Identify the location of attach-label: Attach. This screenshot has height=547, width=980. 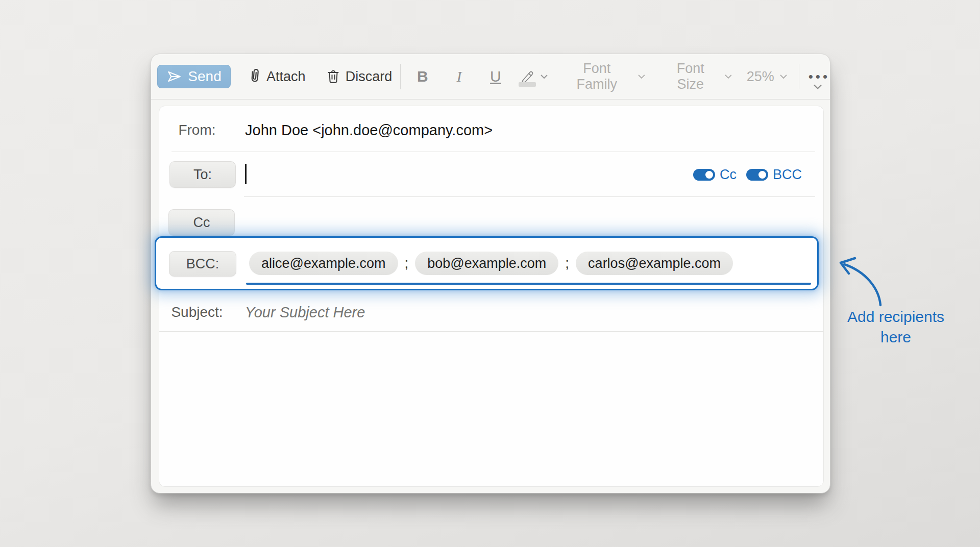
(286, 77).